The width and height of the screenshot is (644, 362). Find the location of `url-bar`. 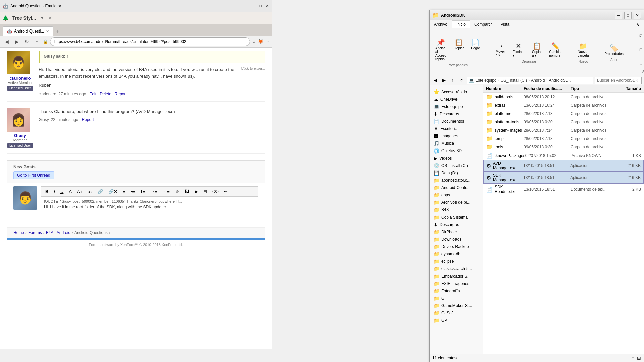

url-bar is located at coordinates (150, 42).